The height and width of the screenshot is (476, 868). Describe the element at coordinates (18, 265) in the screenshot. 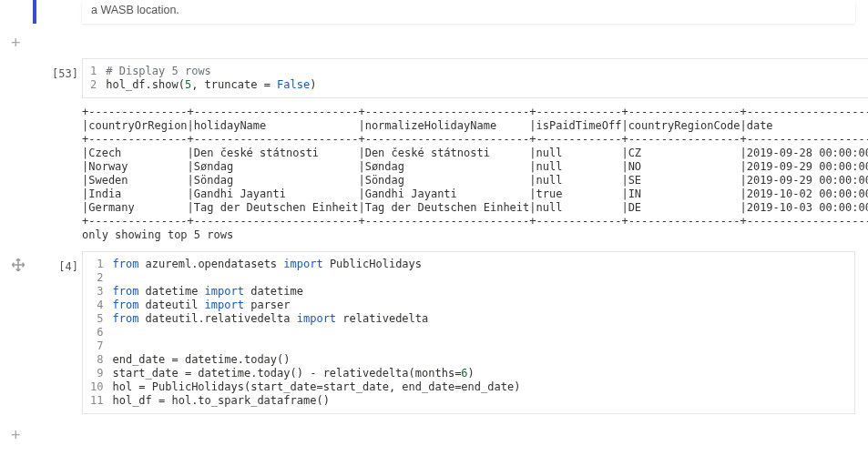

I see `move-handle-icon` at that location.